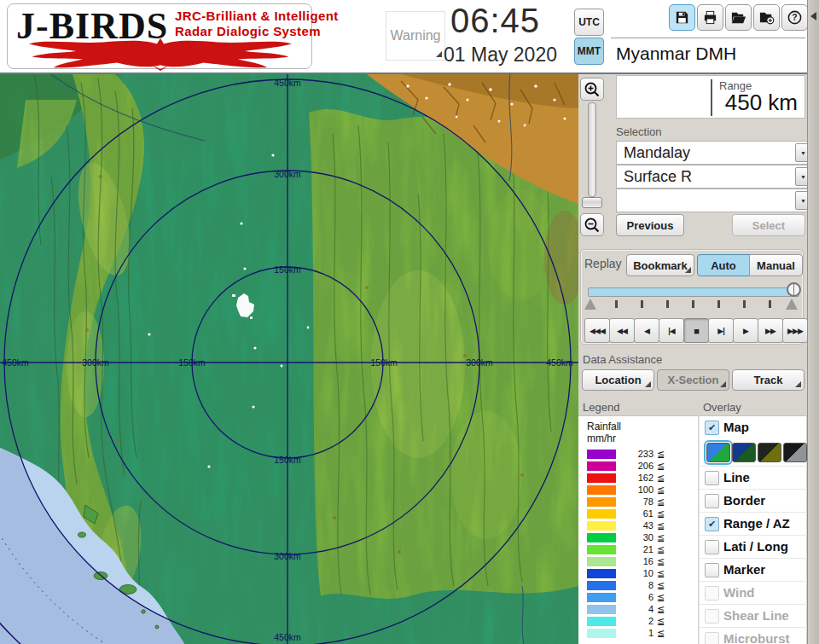 The width and height of the screenshot is (819, 644). Describe the element at coordinates (638, 490) in the screenshot. I see `legend-row: 100≦` at that location.